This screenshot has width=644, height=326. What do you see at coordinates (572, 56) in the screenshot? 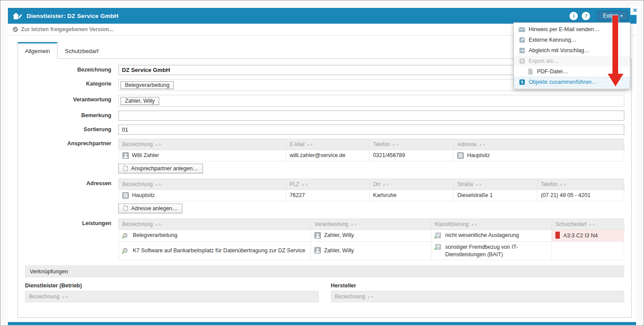
I see `extras-dropdown-menu: Hinweis per E-Mail senden… Externe Kennu…` at bounding box center [572, 56].